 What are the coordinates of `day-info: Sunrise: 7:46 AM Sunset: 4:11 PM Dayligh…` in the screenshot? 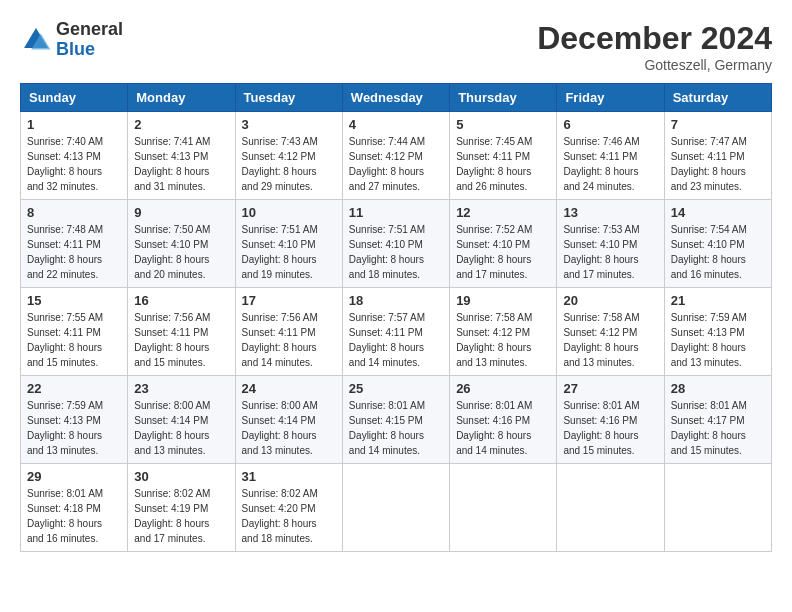 It's located at (610, 164).